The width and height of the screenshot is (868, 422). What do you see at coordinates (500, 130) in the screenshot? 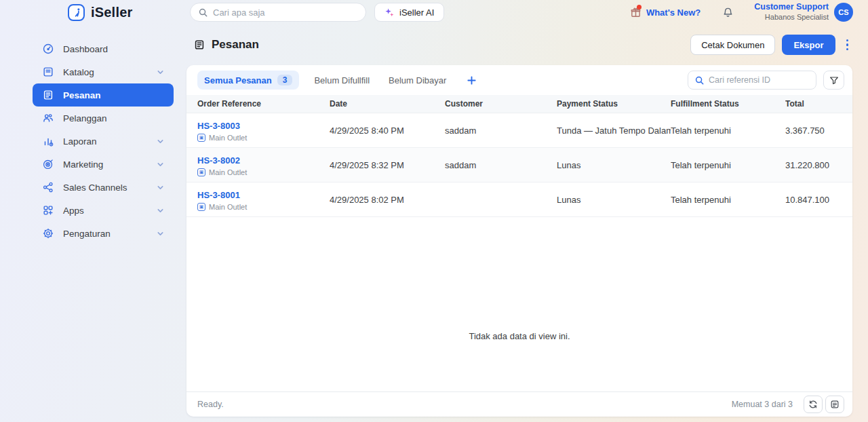
I see `order-customer: saddam` at bounding box center [500, 130].